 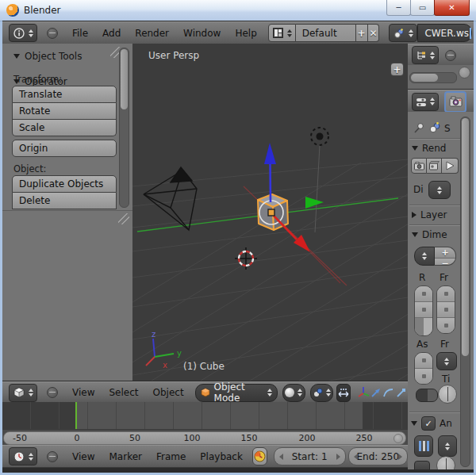 What do you see at coordinates (446, 309) in the screenshot?
I see `frame-end-slider` at bounding box center [446, 309].